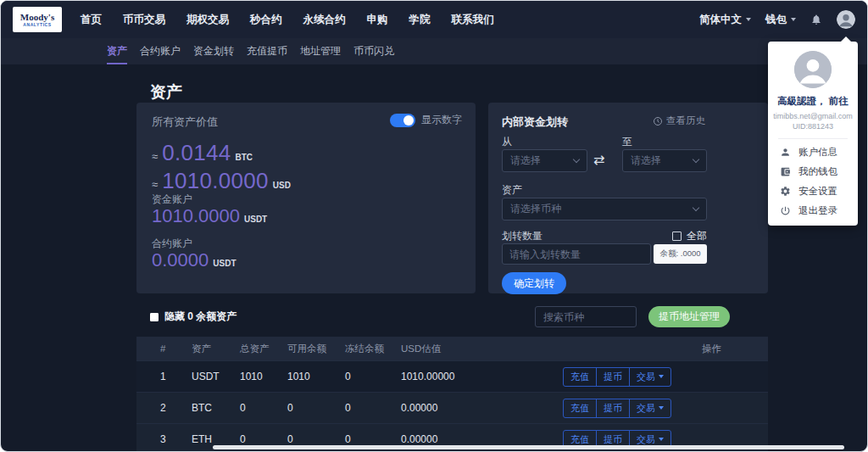 This screenshot has width=868, height=452. What do you see at coordinates (37, 20) in the screenshot?
I see `moodys-logo: Moody's ANALYTICS` at bounding box center [37, 20].